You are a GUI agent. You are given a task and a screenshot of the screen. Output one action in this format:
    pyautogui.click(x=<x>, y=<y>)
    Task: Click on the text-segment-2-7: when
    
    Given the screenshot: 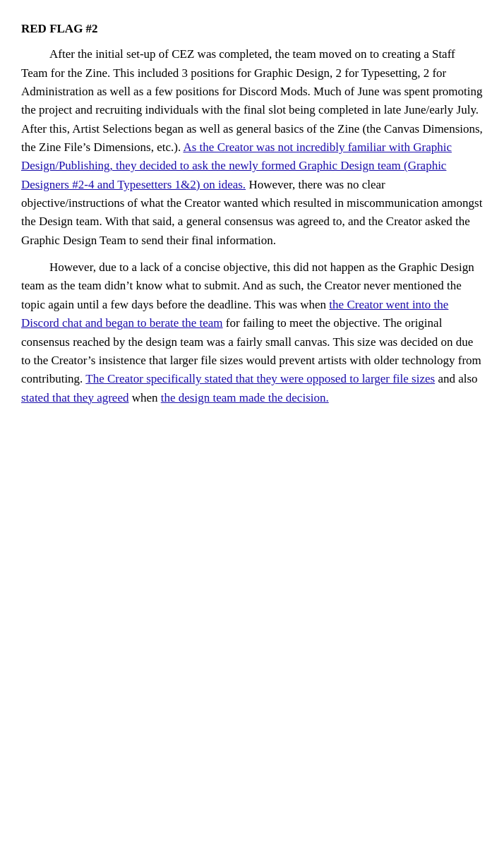 What is the action you would take?
    pyautogui.click(x=144, y=398)
    